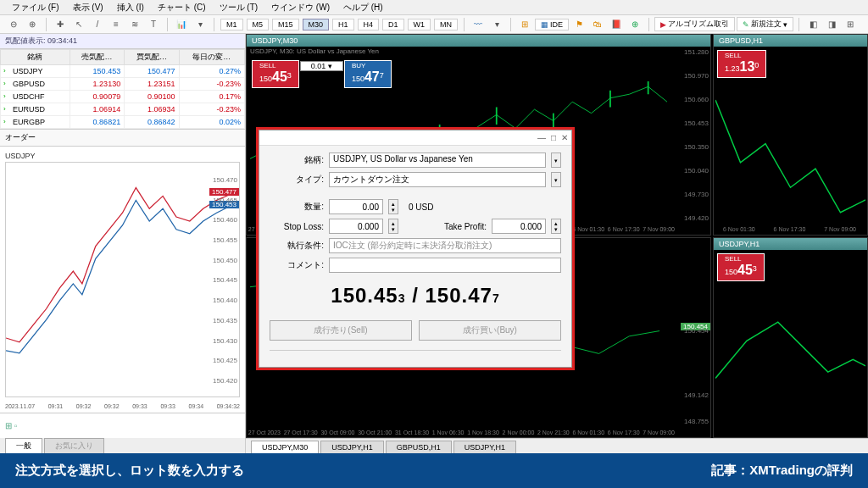 The height and width of the screenshot is (488, 868). What do you see at coordinates (286, 25) in the screenshot?
I see `tf-m15: M15` at bounding box center [286, 25].